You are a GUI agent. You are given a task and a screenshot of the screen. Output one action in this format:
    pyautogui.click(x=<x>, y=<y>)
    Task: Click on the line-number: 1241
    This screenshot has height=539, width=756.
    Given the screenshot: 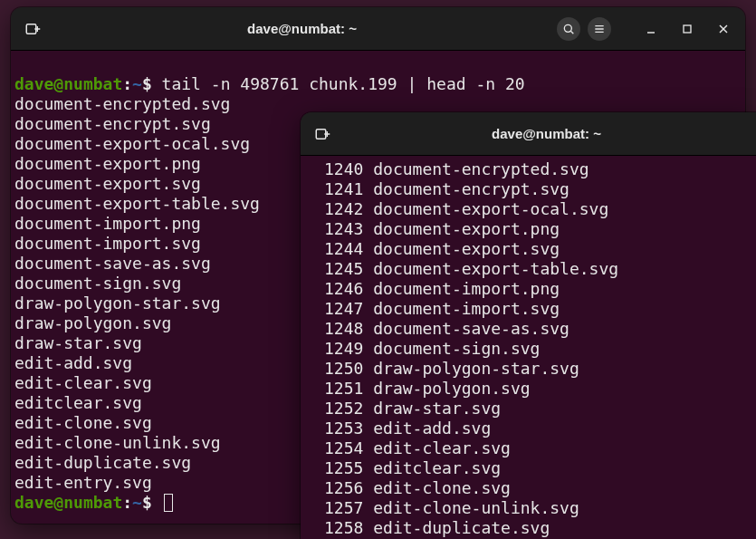 What is the action you would take?
    pyautogui.click(x=344, y=188)
    